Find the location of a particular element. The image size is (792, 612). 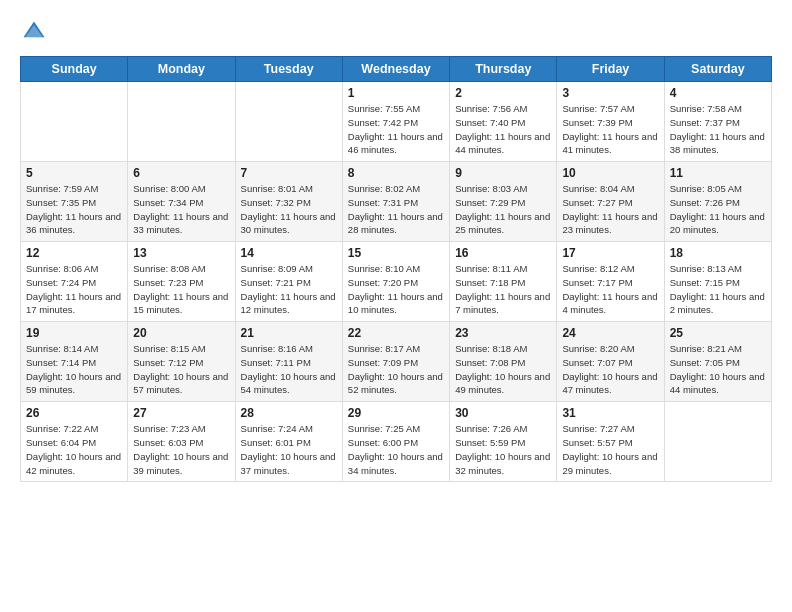

calendar-cell: 18Sunrise: 8:13 AMSunset: 7:15 PMDayligh… is located at coordinates (718, 282).